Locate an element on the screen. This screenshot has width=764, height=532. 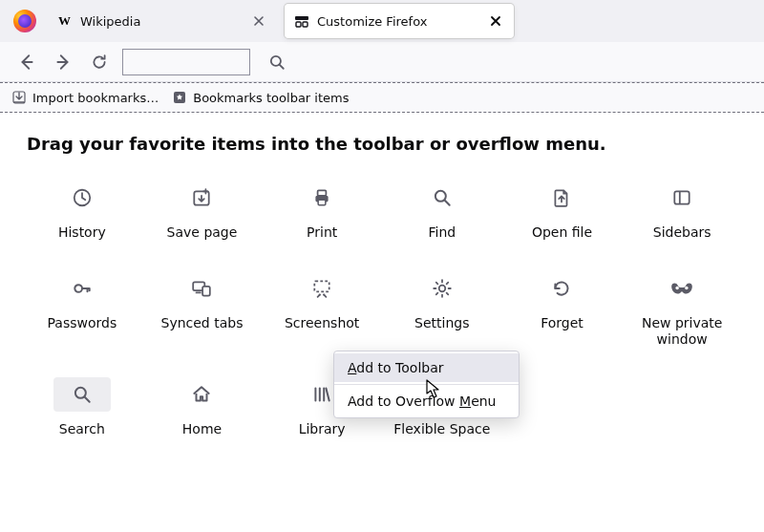
back-button is located at coordinates (27, 62).